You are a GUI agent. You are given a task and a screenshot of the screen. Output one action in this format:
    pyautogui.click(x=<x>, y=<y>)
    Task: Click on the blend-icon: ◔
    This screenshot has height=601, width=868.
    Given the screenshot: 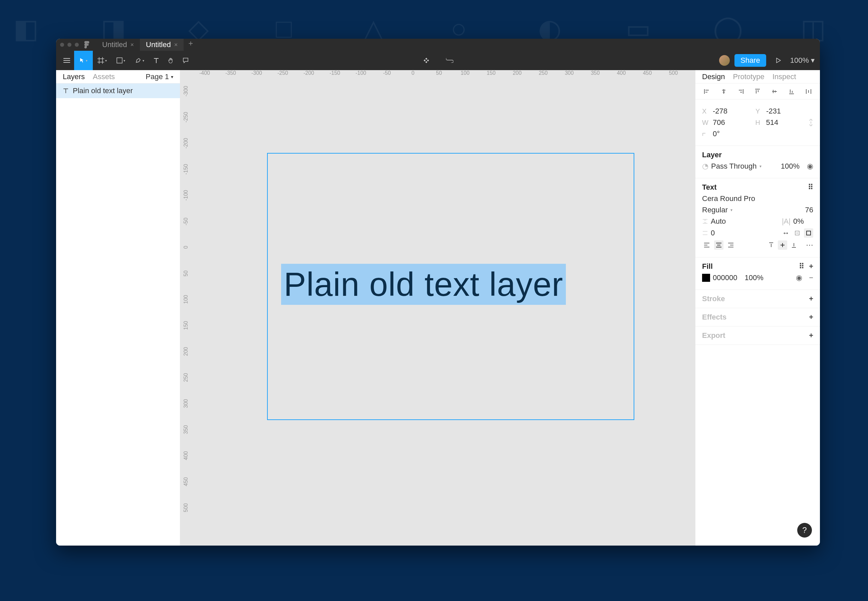 What is the action you would take?
    pyautogui.click(x=705, y=166)
    